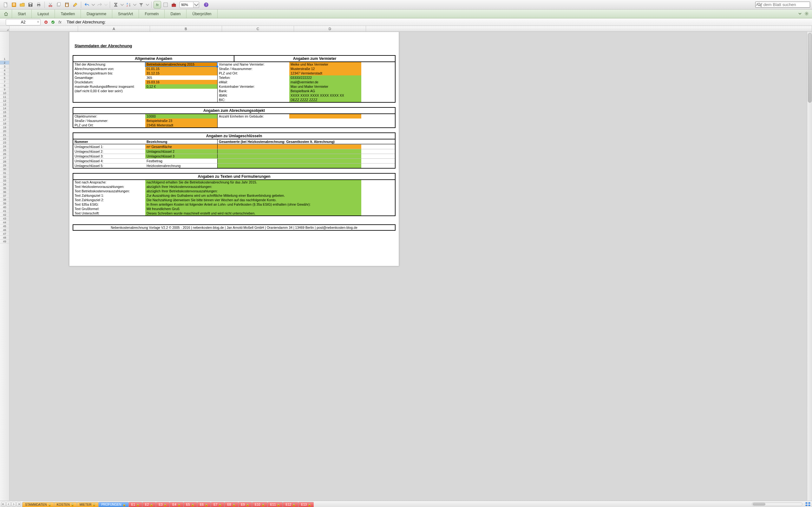 The image size is (812, 507). What do you see at coordinates (258, 29) in the screenshot?
I see `col-head-c: C` at bounding box center [258, 29].